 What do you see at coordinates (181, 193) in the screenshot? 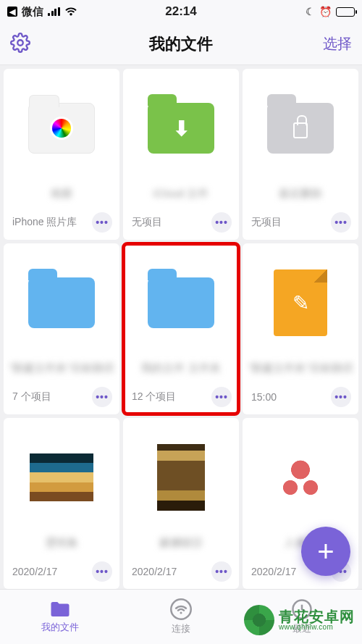
I see `tile-label: iCloud 文件` at bounding box center [181, 193].